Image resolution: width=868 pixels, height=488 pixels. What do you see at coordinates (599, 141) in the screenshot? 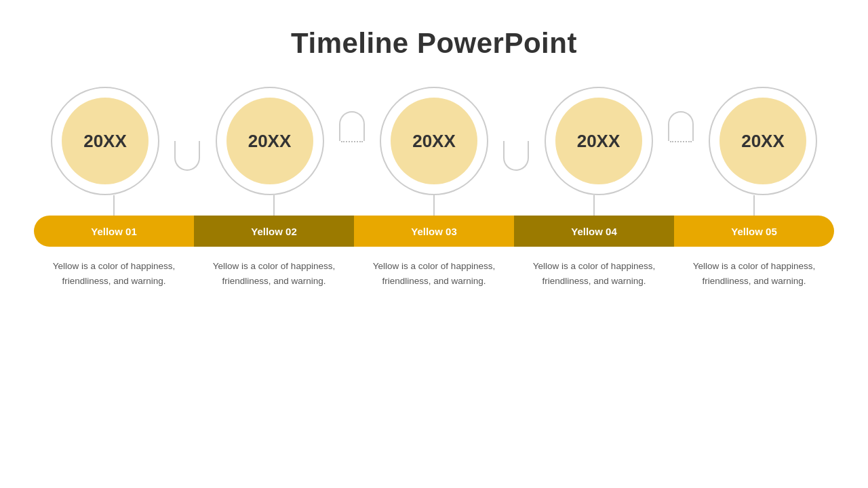
I see `circle-year-4: 20XX` at bounding box center [599, 141].